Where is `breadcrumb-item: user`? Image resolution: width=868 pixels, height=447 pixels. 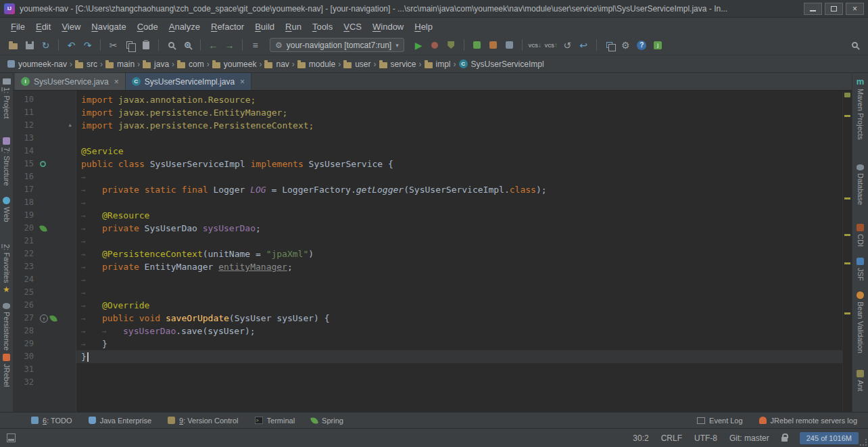
breadcrumb-item: user is located at coordinates (357, 64).